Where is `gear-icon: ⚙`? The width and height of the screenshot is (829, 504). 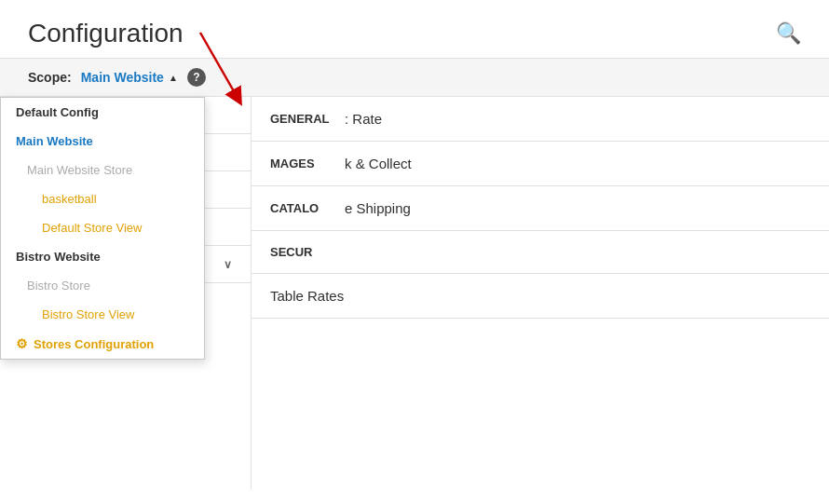 gear-icon: ⚙ is located at coordinates (22, 344).